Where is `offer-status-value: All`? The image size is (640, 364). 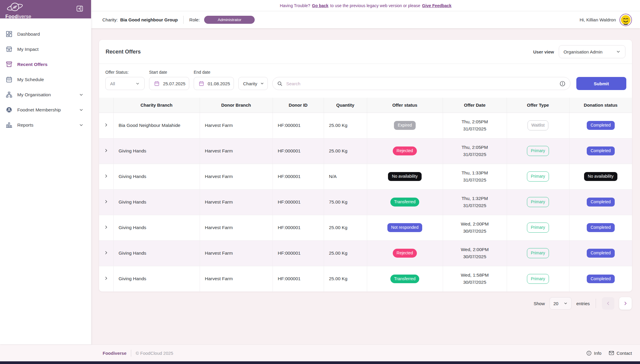 offer-status-value: All is located at coordinates (112, 84).